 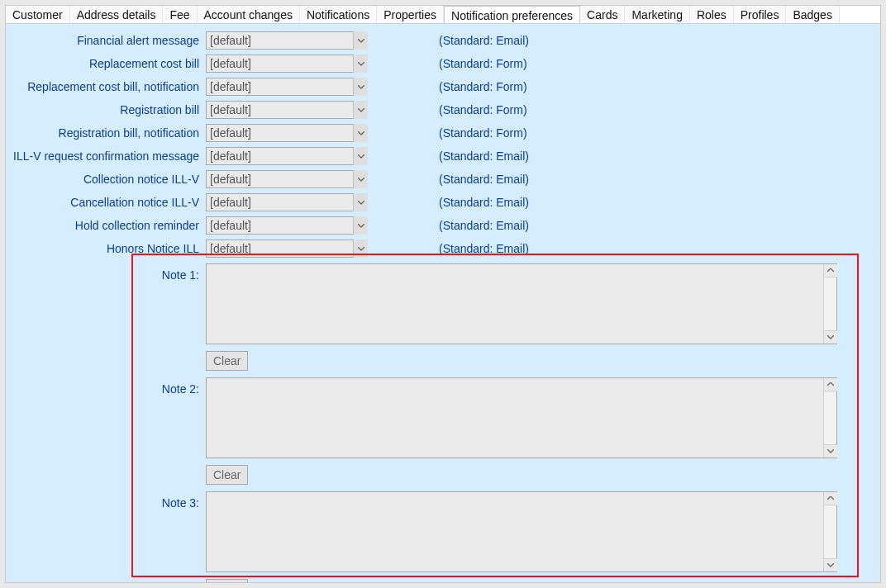 I want to click on note-label: Note 1:, so click(x=106, y=273).